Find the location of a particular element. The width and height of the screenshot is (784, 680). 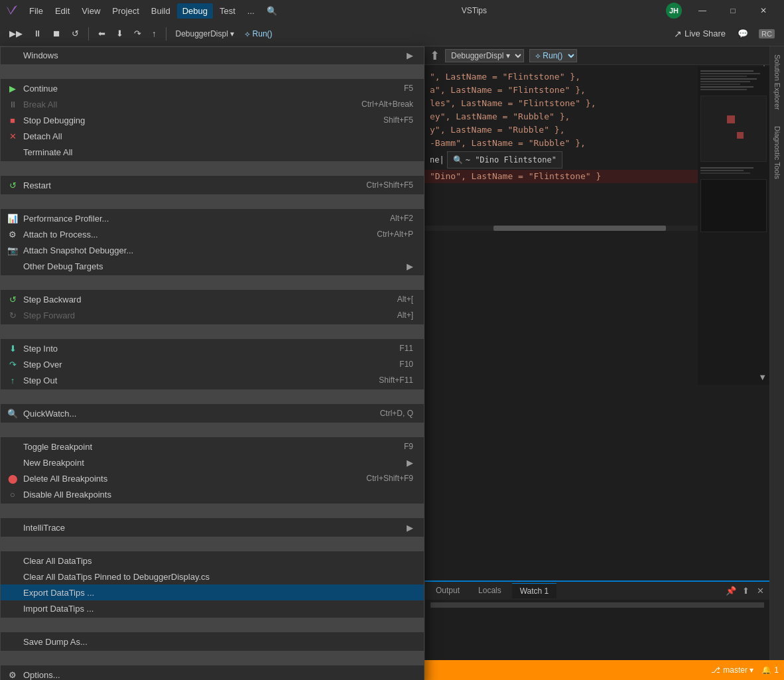

menu-item-quickwatch: 🔍 QuickWatch... Ctrl+D, Q is located at coordinates (212, 413).